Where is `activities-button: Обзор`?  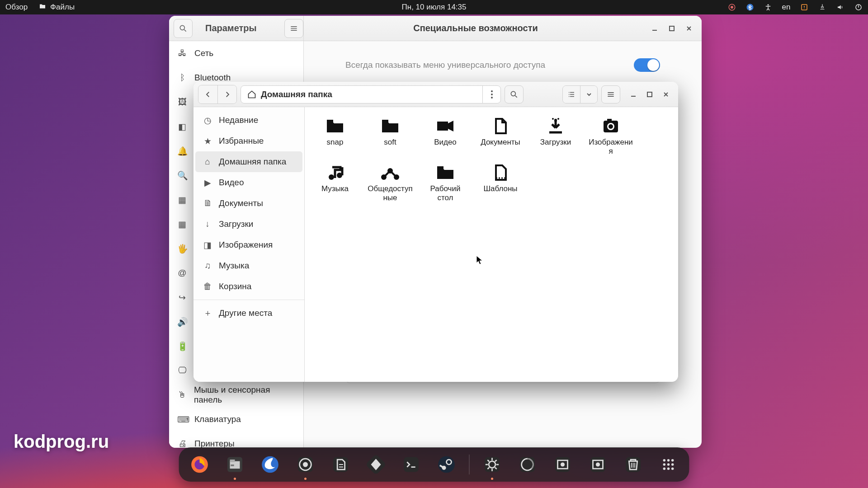 activities-button: Обзор is located at coordinates (16, 7).